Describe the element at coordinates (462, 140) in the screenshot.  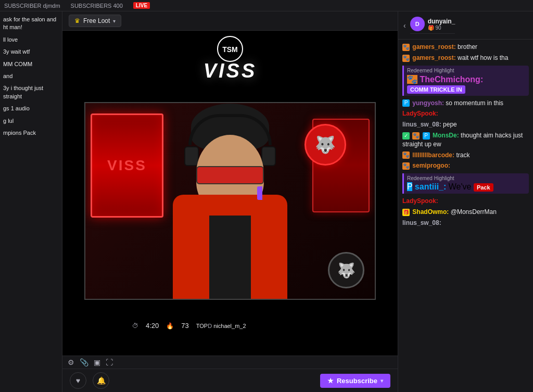
I see `message-text: thought aim hacks just straight up ew` at that location.